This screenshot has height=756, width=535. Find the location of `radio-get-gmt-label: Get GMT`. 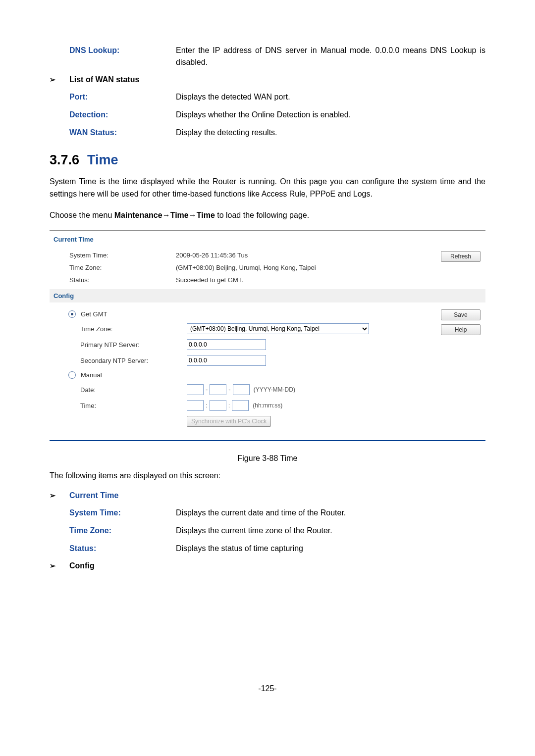

radio-get-gmt-label: Get GMT is located at coordinates (94, 314).